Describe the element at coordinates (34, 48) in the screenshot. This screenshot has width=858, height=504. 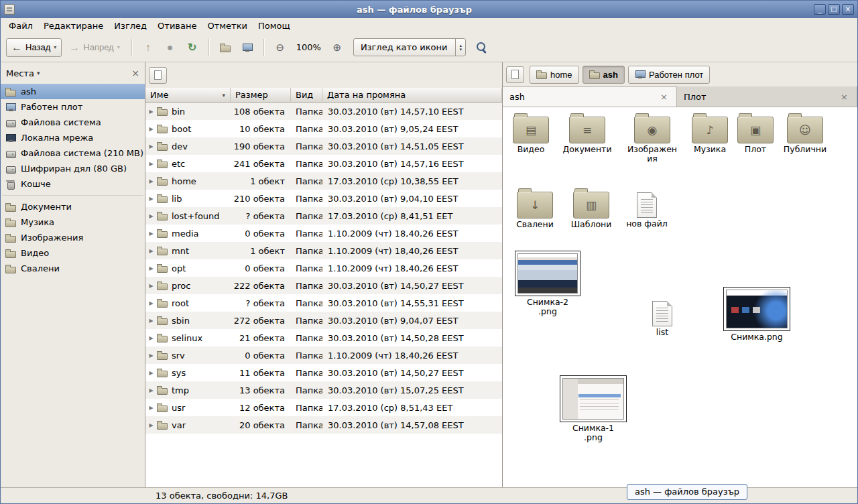
I see `back-button: ← Назад ▾` at that location.